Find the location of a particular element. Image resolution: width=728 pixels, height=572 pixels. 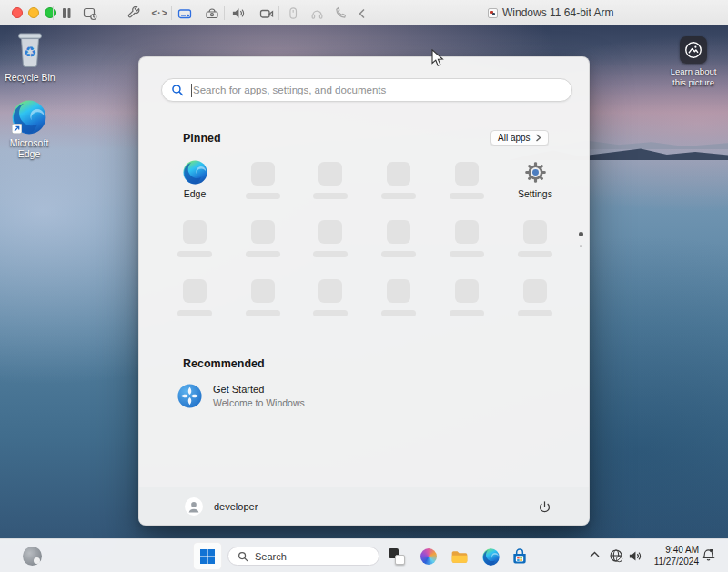

usb-mouse-icon is located at coordinates (293, 13).